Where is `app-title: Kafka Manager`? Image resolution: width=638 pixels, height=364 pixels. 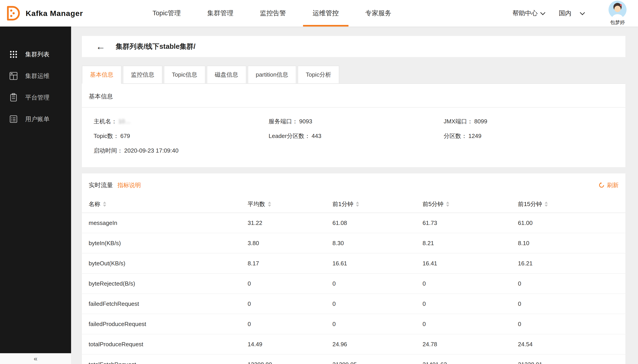
app-title: Kafka Manager is located at coordinates (54, 14).